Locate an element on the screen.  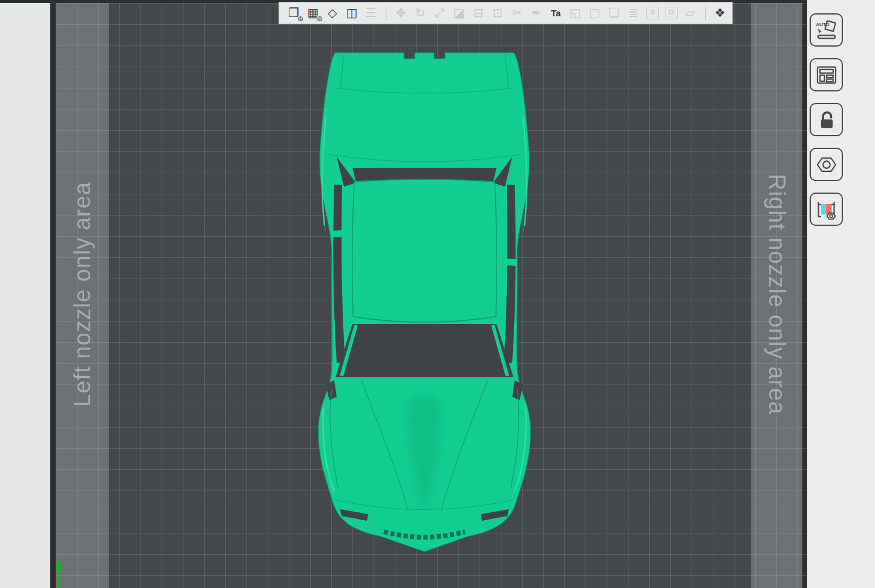
paint-icon: ✒ is located at coordinates (537, 13).